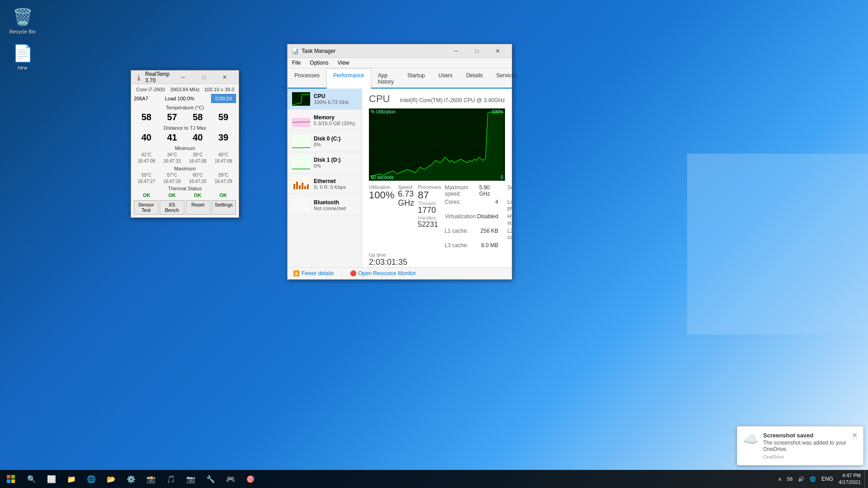  Describe the element at coordinates (198, 182) in the screenshot. I see `max-time-2: 16:47:25` at that location.